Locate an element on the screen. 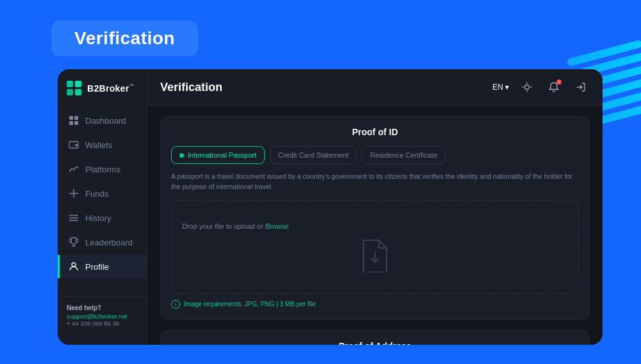  image-requirements: i Image requirements: JPG, PNG | 3 MB pe… is located at coordinates (375, 304).